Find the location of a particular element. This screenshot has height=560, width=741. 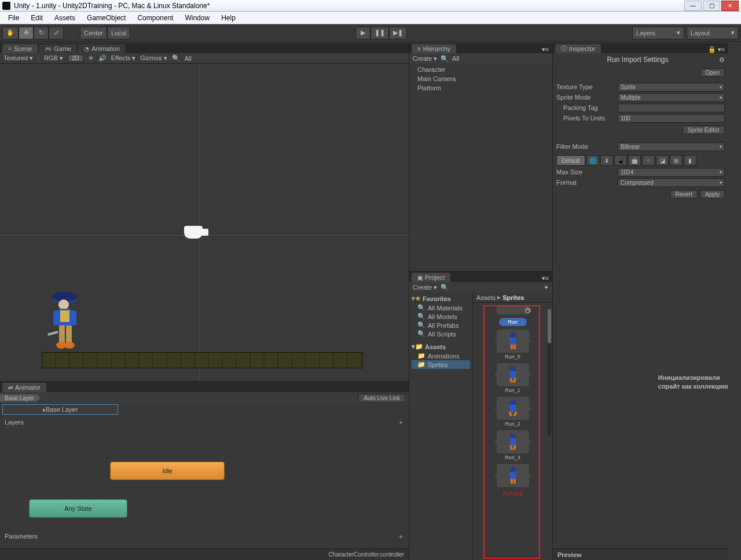

space-toggle: Local is located at coordinates (119, 33).